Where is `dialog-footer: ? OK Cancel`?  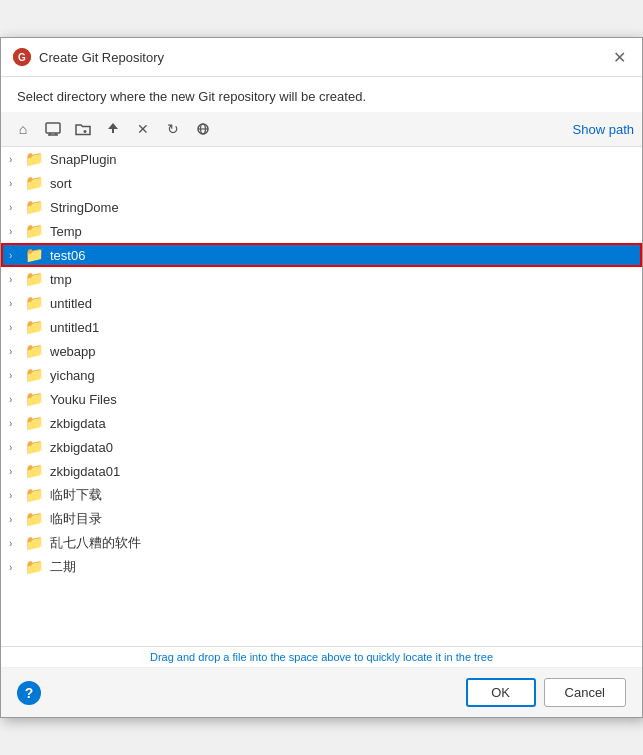 dialog-footer: ? OK Cancel is located at coordinates (322, 692).